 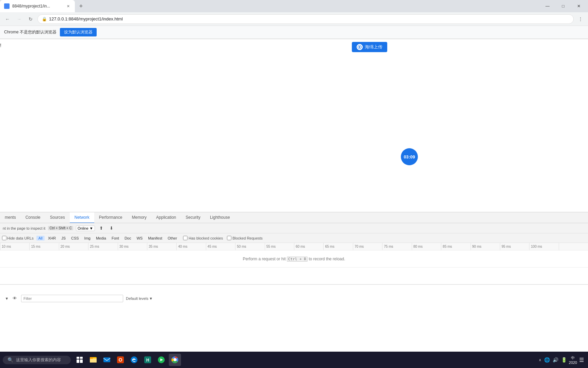 What do you see at coordinates (140, 238) in the screenshot?
I see `filter-ws-button: WS` at bounding box center [140, 238].